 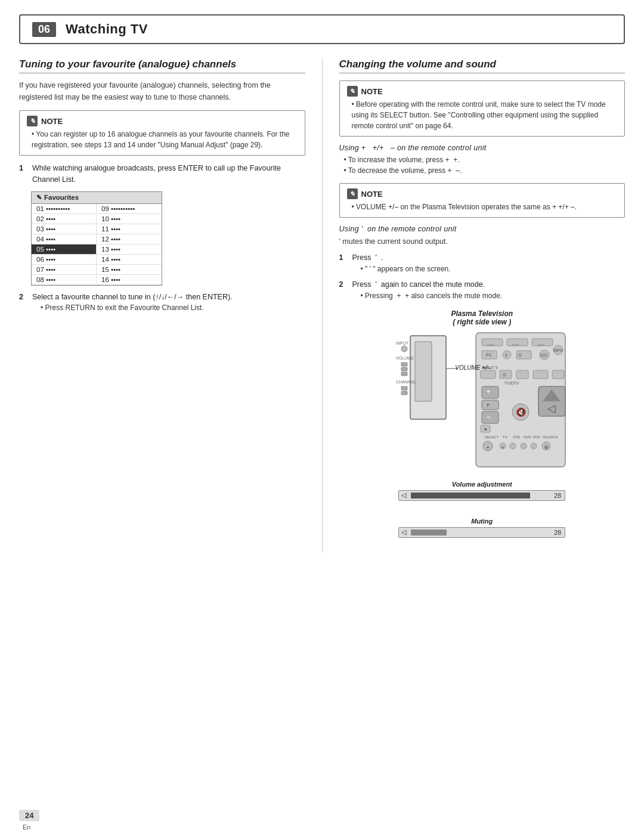 I want to click on mute-step2-num: 2, so click(x=343, y=290).